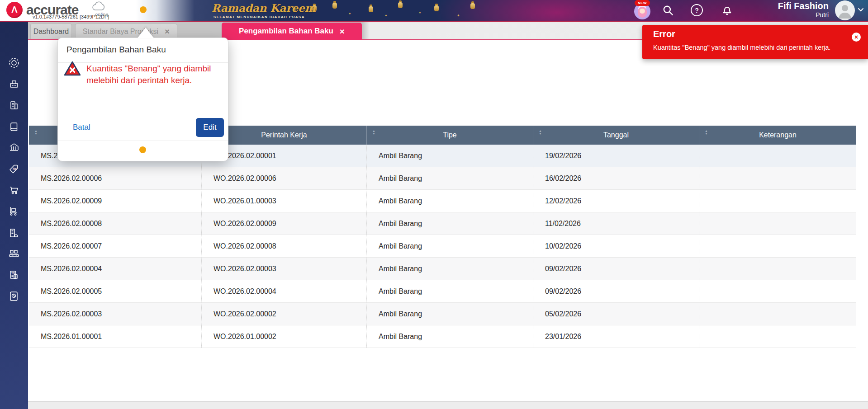  What do you see at coordinates (115, 314) in the screenshot?
I see `cell-nomor: MS.2026.02.00003` at bounding box center [115, 314].